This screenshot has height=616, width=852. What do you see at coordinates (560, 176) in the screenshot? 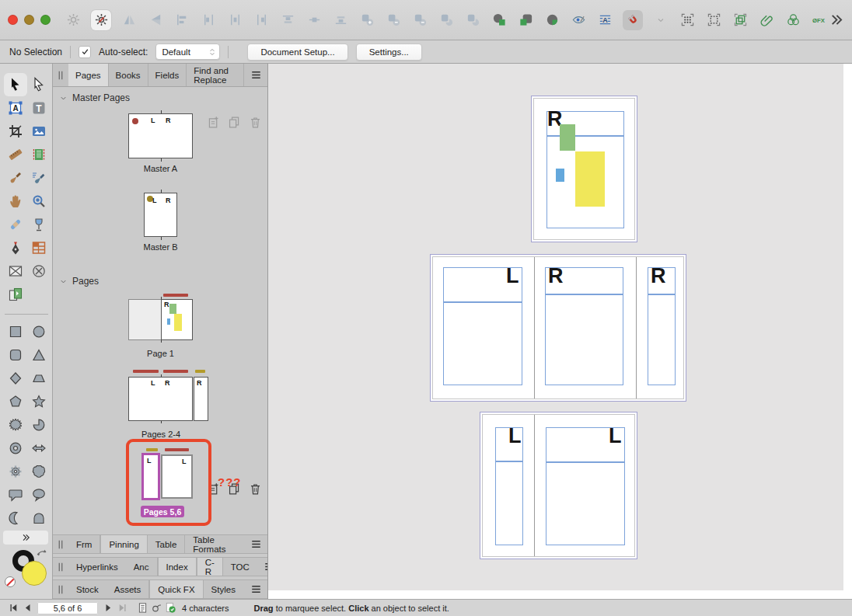
I see `blue-rectangle-object` at bounding box center [560, 176].